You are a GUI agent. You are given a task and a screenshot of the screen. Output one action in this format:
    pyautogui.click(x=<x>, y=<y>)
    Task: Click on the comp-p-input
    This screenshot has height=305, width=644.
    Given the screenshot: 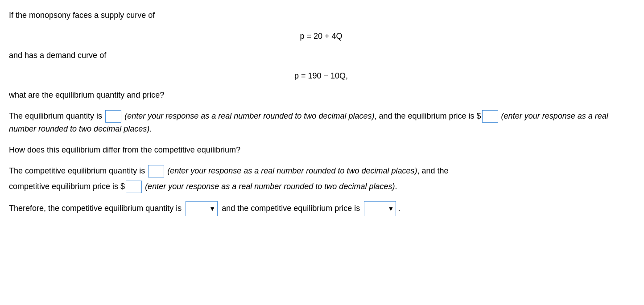 What is the action you would take?
    pyautogui.click(x=134, y=187)
    